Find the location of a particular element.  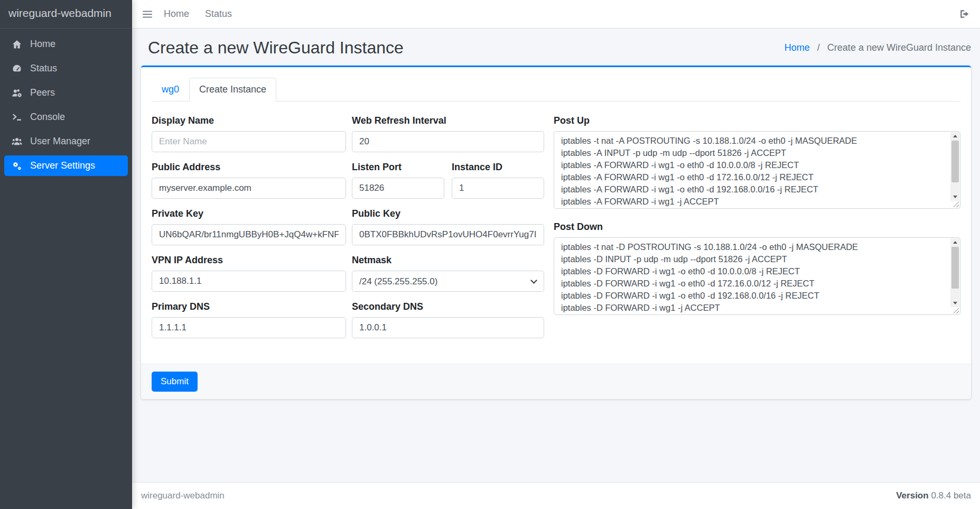

page-title: Create a new WireGuard Instance is located at coordinates (276, 48).